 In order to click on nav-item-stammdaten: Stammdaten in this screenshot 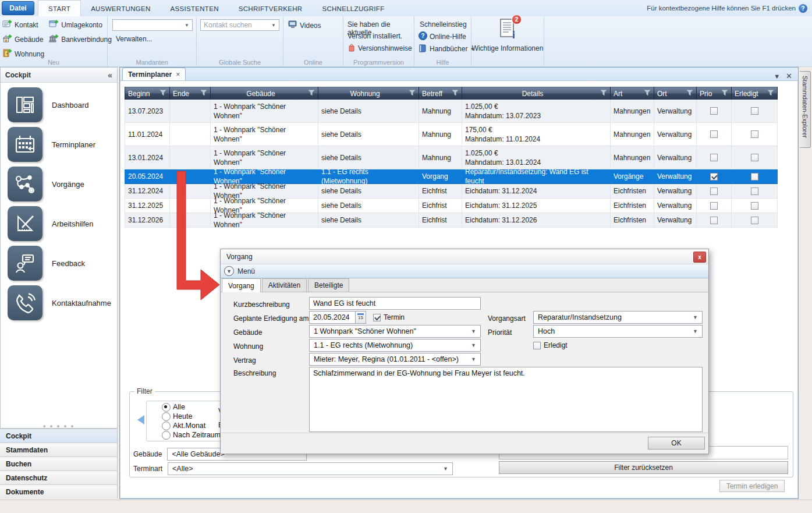, I will do `click(59, 450)`.